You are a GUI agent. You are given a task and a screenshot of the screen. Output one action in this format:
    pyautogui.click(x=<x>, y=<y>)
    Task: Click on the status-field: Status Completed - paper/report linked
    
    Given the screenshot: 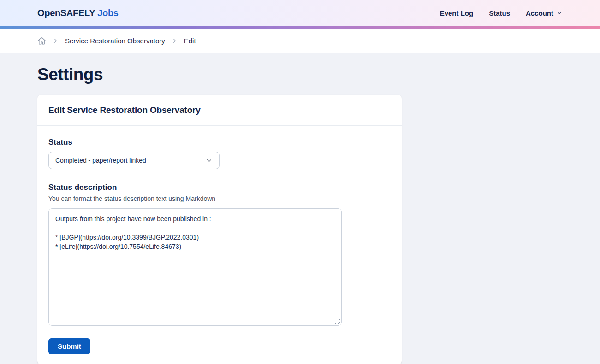 What is the action you would take?
    pyautogui.click(x=220, y=153)
    